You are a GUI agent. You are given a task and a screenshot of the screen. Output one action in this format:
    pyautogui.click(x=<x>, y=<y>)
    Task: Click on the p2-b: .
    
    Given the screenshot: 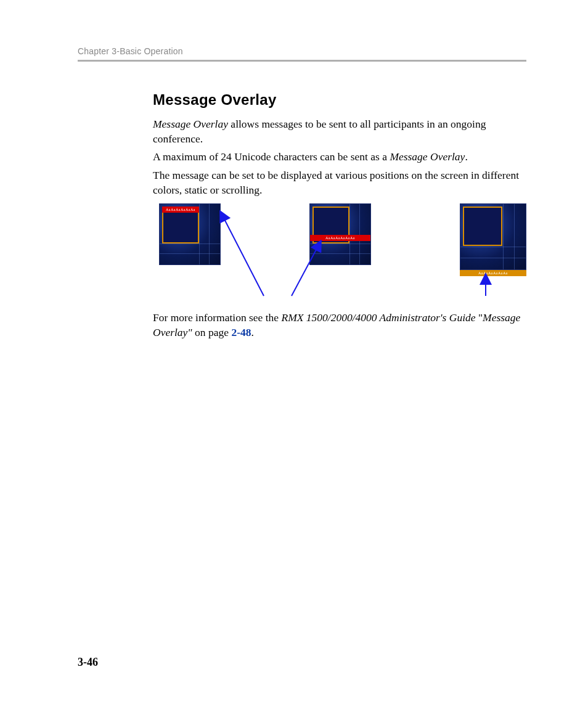 What is the action you would take?
    pyautogui.click(x=466, y=157)
    